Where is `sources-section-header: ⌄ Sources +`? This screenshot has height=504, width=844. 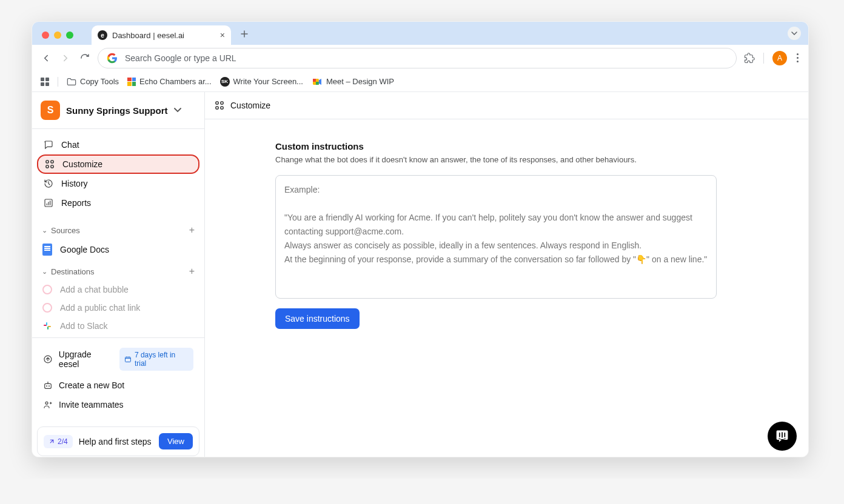 sources-section-header: ⌄ Sources + is located at coordinates (118, 229).